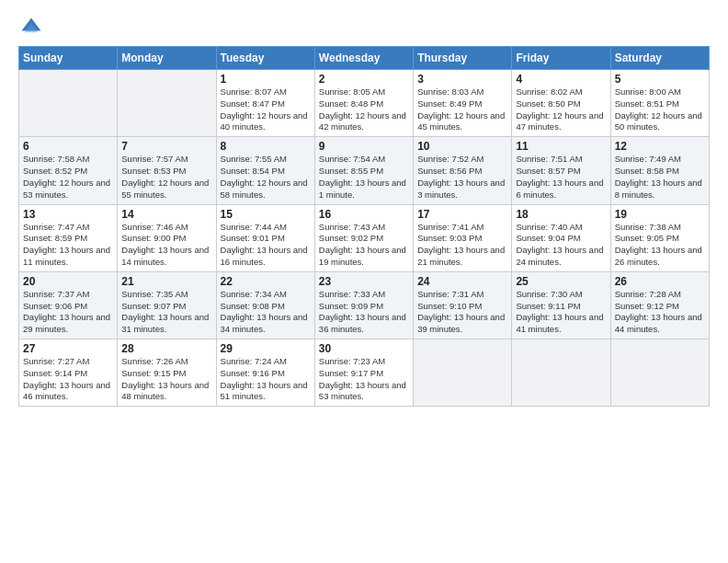  What do you see at coordinates (364, 171) in the screenshot?
I see `calendar-cell: 9Sunrise: 7:54 AMSunset: 8:55 PMDaylight…` at bounding box center [364, 171].